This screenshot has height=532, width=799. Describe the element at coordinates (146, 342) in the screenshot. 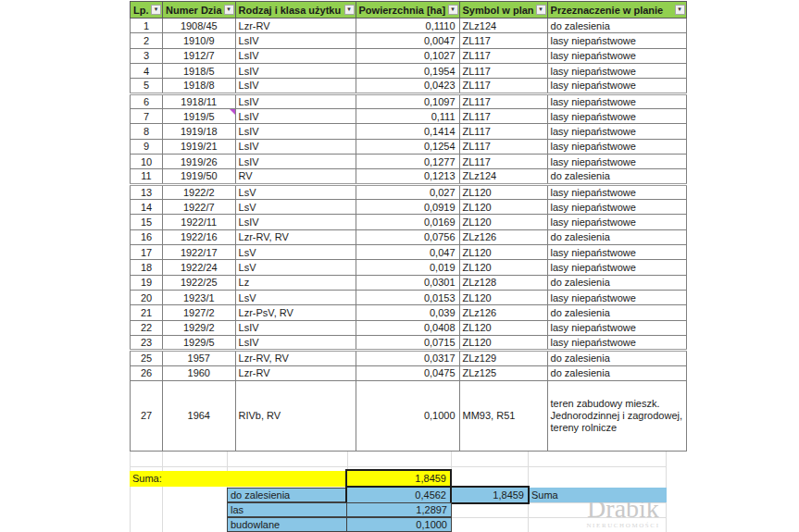

I see `cell-lp: 23` at that location.